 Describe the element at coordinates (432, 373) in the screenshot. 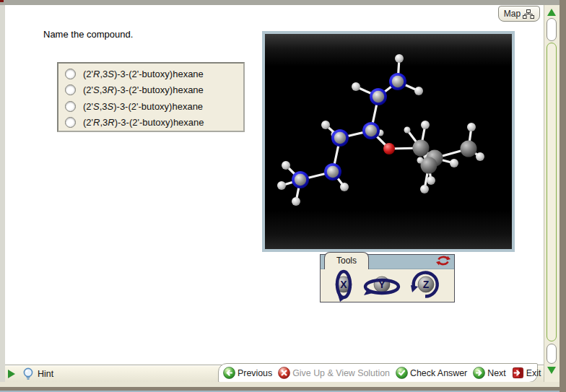

I see `check-answer-button: Check Answer` at that location.